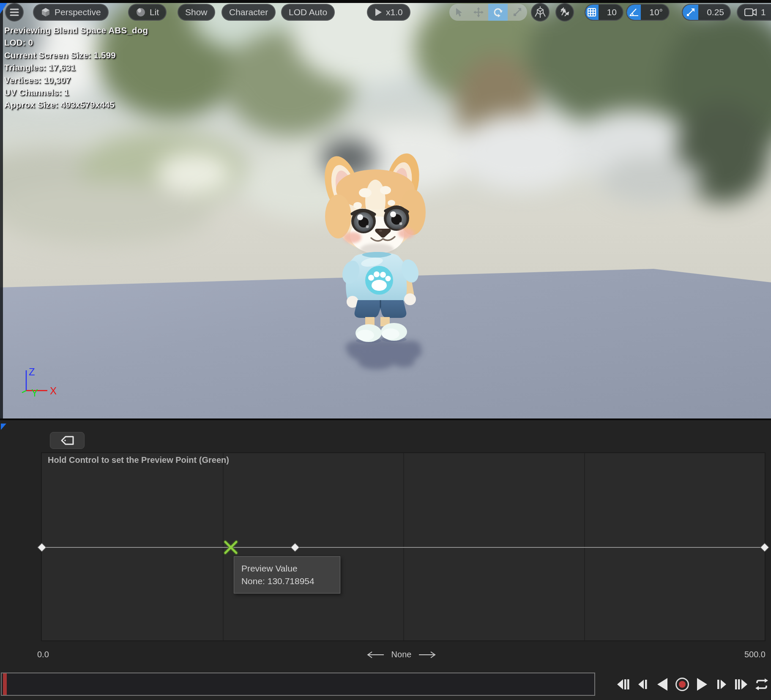 Image resolution: width=771 pixels, height=700 pixels. I want to click on axis-gizmo: Z X Y, so click(44, 383).